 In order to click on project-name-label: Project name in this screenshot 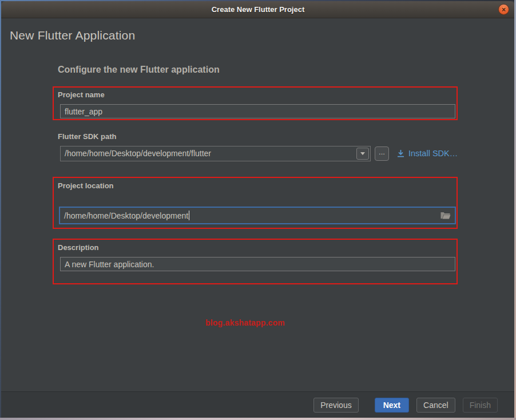, I will do `click(81, 95)`.